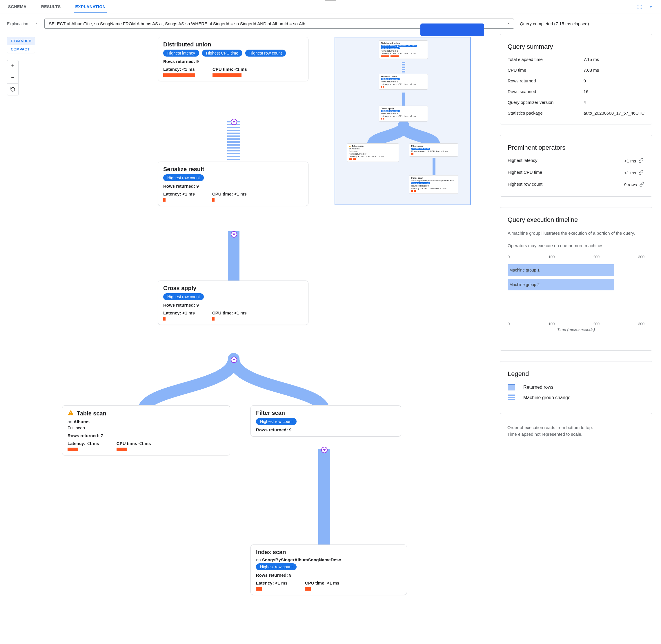  I want to click on query-status: Query completed (7.15 ms elapsed), so click(554, 24).